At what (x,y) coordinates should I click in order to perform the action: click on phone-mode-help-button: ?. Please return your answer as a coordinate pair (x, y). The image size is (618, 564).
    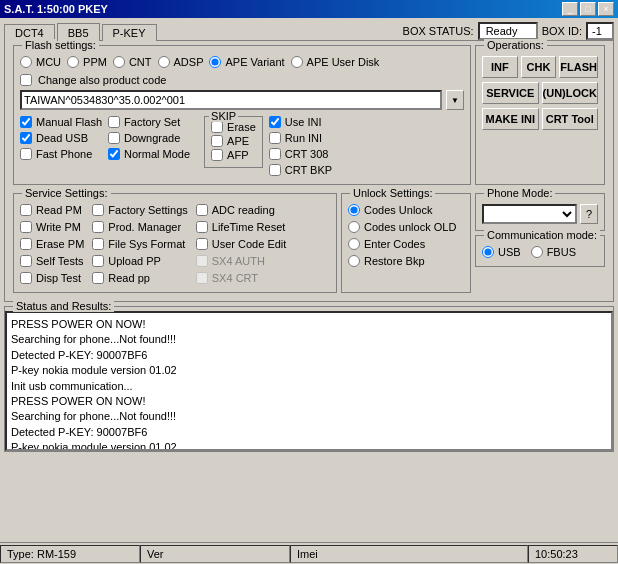
    Looking at the image, I should click on (589, 214).